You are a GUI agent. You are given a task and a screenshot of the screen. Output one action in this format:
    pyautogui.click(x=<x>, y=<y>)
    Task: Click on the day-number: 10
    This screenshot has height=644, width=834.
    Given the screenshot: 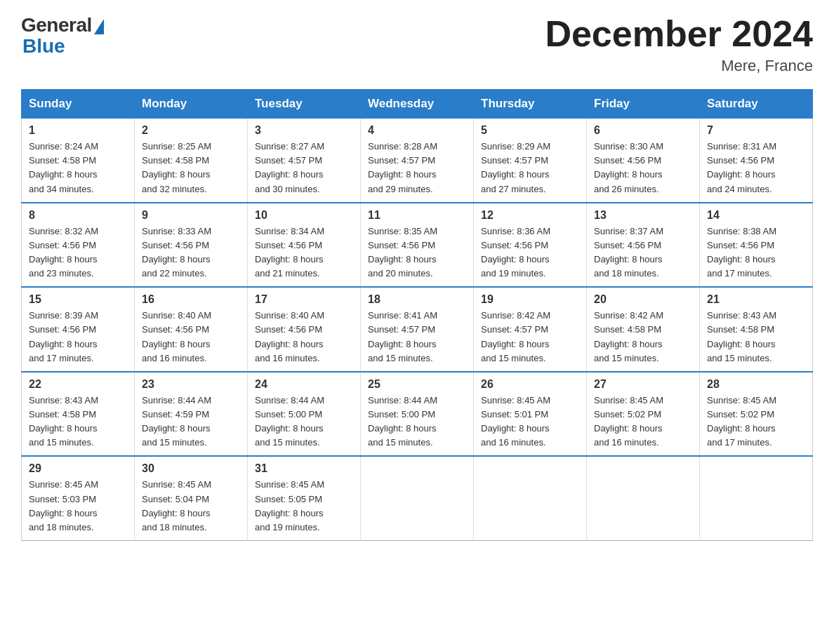 What is the action you would take?
    pyautogui.click(x=304, y=215)
    